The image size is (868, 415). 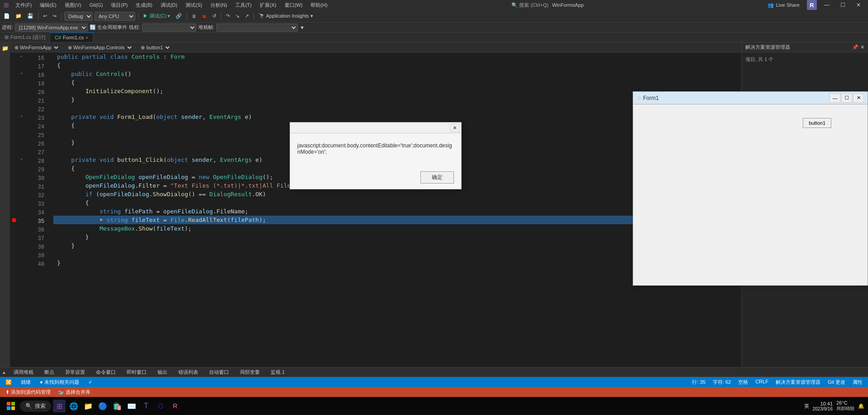 What do you see at coordinates (396, 57) in the screenshot?
I see `code-line-16: public partial class Controls : Form` at bounding box center [396, 57].